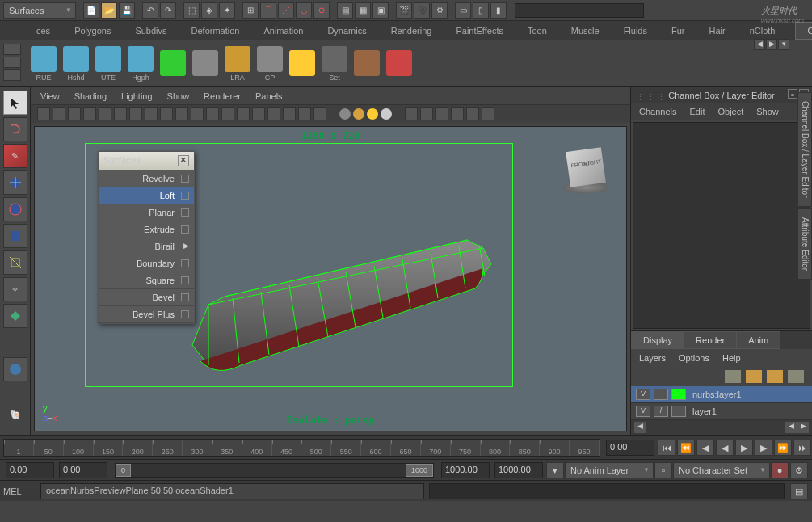 Image resolution: width=812 pixels, height=522 pixels. Describe the element at coordinates (663, 470) in the screenshot. I see `animlayer-opt: ▫` at that location.